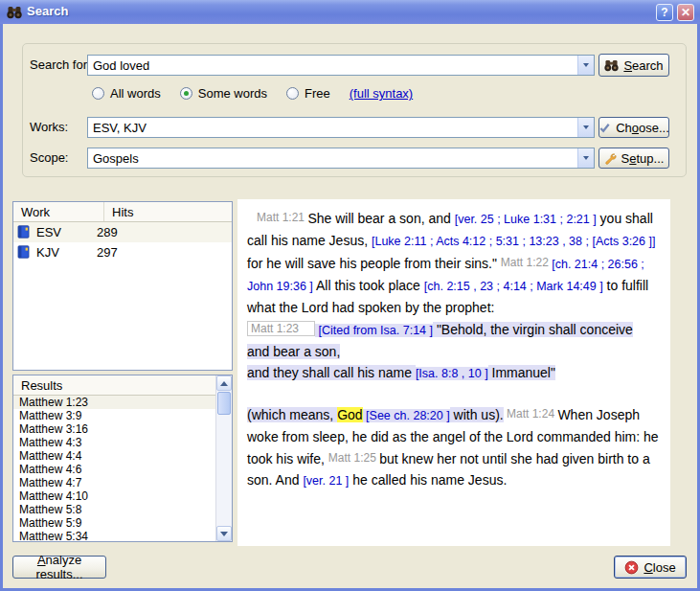 The height and width of the screenshot is (591, 700). I want to click on work-name: ESV, so click(67, 232).